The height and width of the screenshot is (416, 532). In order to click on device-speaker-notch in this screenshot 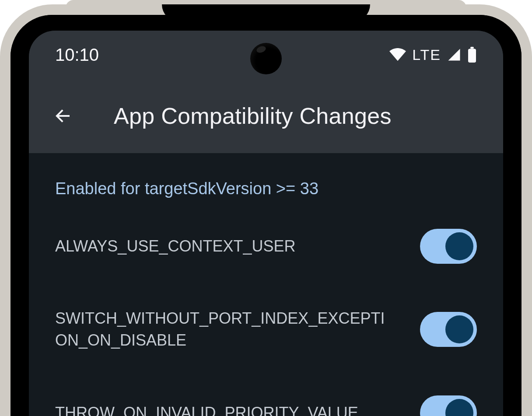, I will do `click(266, 13)`.